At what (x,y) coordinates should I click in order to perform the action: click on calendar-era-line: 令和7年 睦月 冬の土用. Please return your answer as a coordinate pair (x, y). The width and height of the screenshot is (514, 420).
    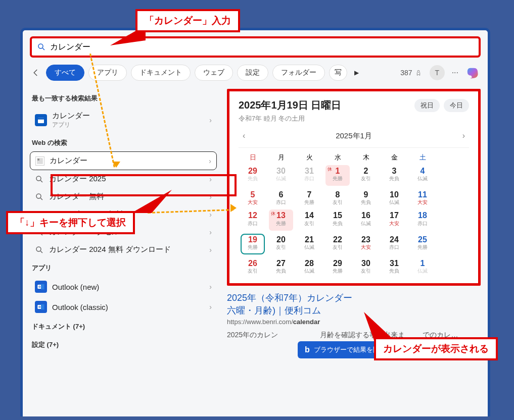
    Looking at the image, I should click on (354, 119).